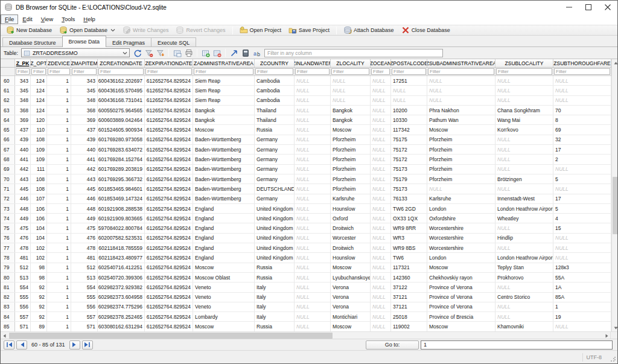  Describe the element at coordinates (121, 91) in the screenshot. I see `cell: 600436165.570495` at that location.